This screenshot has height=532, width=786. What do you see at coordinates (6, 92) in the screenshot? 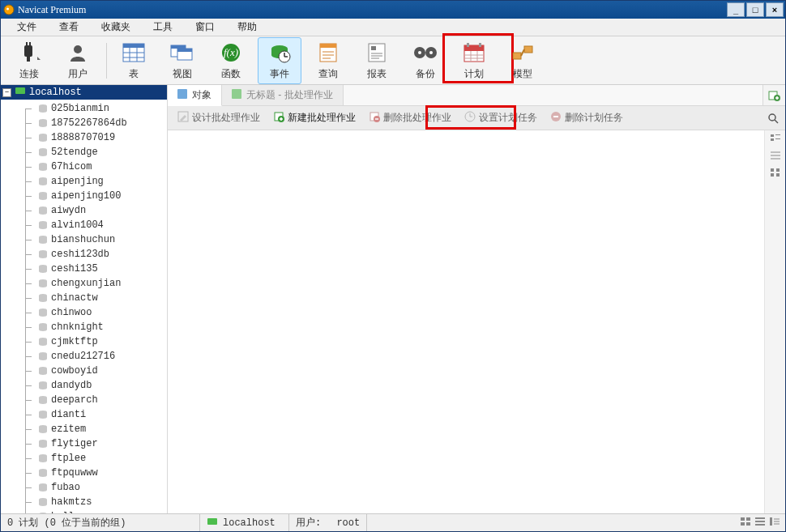
I see `collapse-icon: −` at bounding box center [6, 92].